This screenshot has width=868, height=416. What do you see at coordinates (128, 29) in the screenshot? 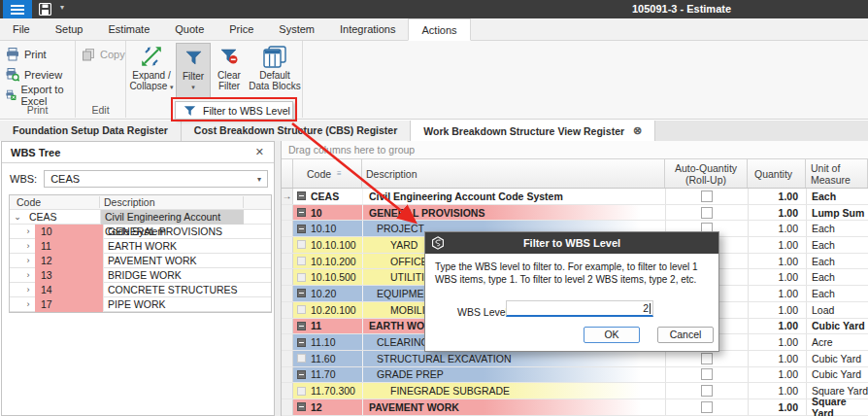
I see `menu-tab-estimate: Estimate` at bounding box center [128, 29].